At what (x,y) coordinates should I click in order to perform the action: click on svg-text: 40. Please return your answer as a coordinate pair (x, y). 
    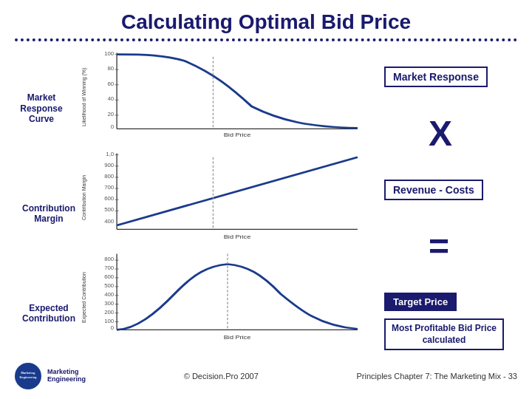
    Looking at the image, I should click on (111, 99).